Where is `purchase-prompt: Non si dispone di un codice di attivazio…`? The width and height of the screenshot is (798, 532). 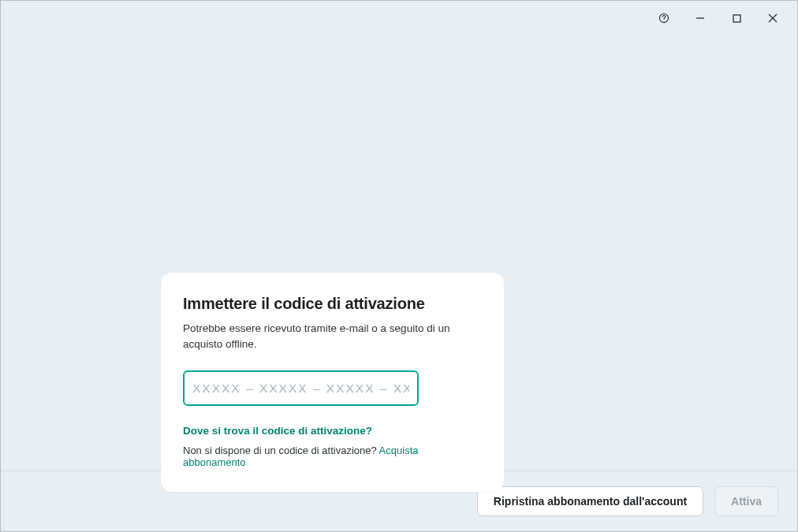
purchase-prompt: Non si dispone di un codice di attivazio… is located at coordinates (281, 451).